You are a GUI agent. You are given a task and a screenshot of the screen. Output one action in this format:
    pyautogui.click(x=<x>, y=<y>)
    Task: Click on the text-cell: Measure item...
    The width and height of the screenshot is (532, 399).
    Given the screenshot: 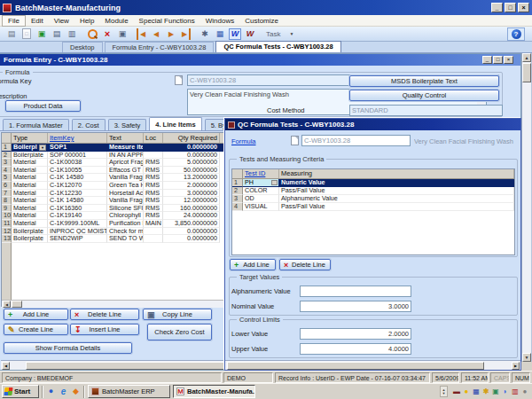 What is the action you would take?
    pyautogui.click(x=126, y=147)
    